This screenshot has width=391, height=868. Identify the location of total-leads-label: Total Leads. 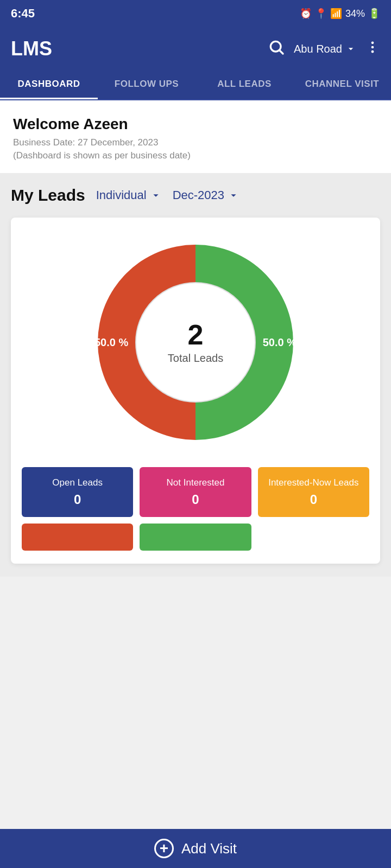
(195, 358).